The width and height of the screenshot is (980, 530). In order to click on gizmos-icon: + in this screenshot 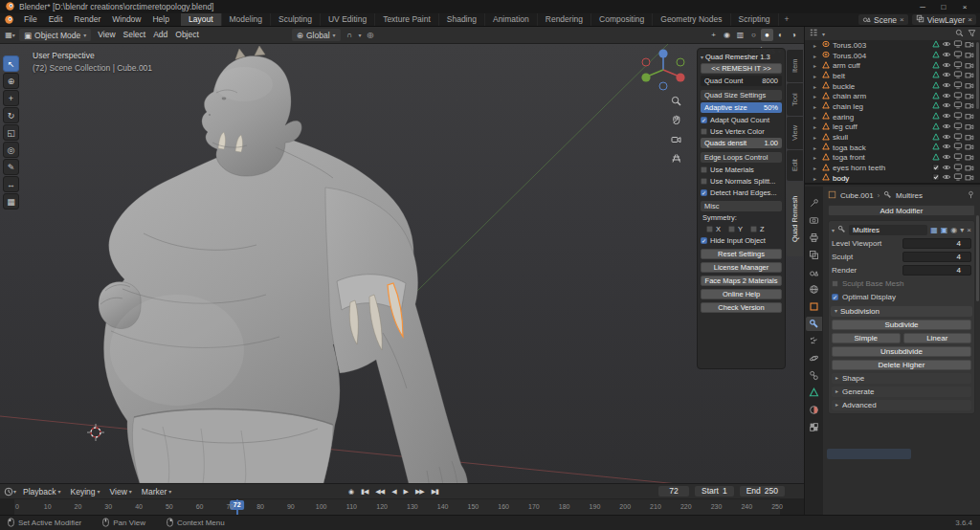, I will do `click(714, 34)`.